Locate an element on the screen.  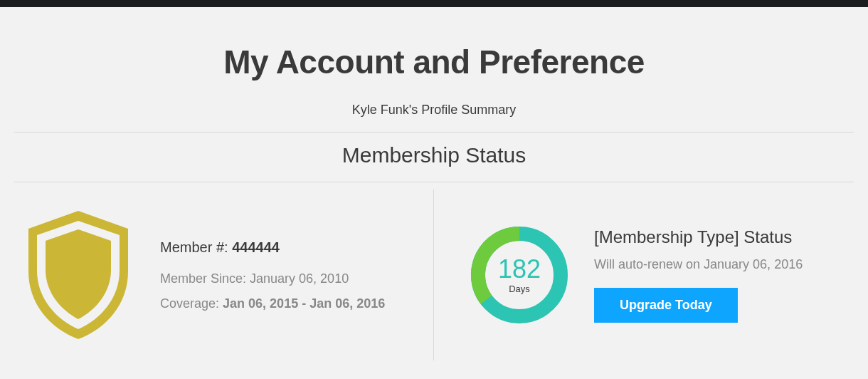
member-number-row: Member #: 444444 is located at coordinates (272, 248).